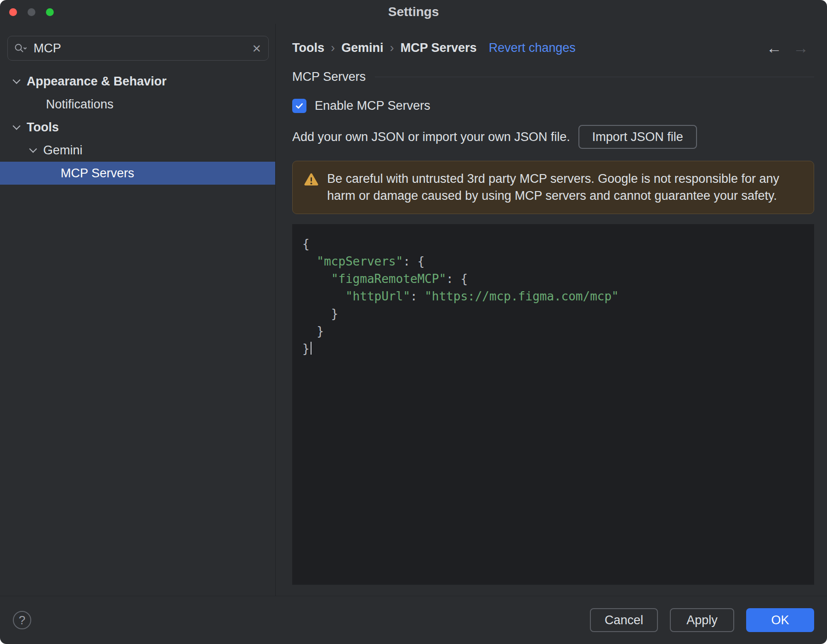 The width and height of the screenshot is (827, 644). Describe the element at coordinates (256, 48) in the screenshot. I see `clear-search-icon: ×` at that location.